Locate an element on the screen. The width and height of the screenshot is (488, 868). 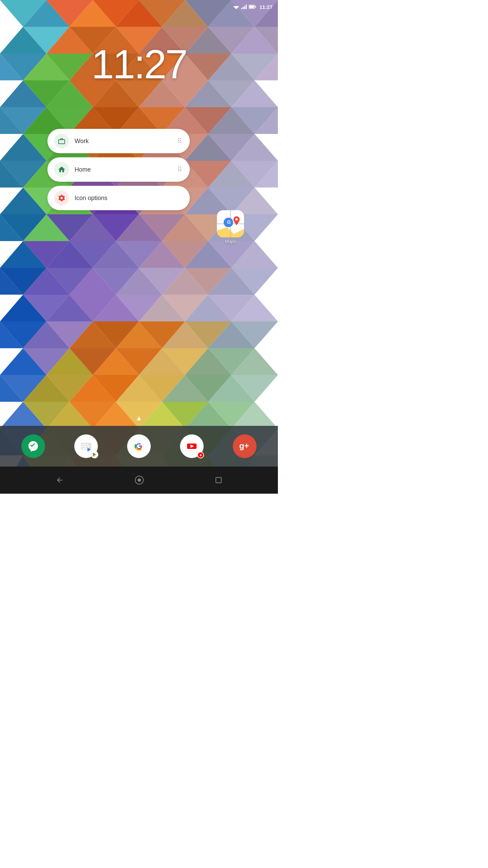
dock: g+ is located at coordinates (139, 446).